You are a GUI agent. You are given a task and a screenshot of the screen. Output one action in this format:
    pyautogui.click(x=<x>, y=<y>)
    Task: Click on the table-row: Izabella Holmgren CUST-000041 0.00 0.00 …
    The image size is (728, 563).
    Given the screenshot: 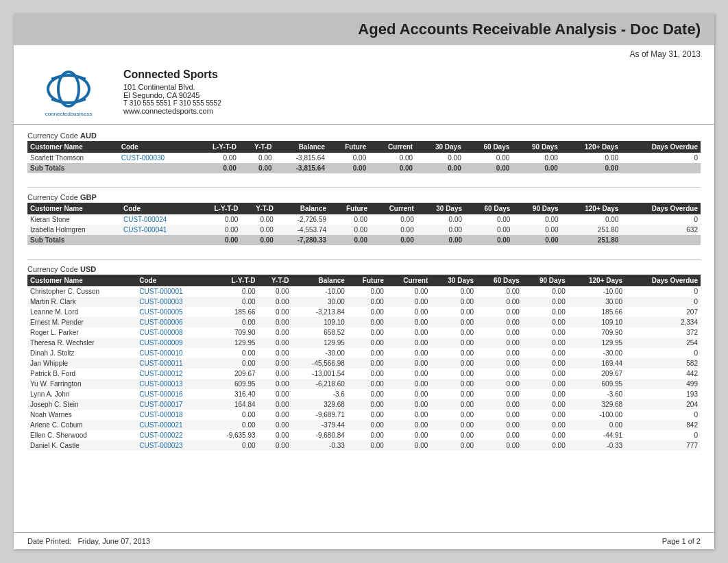 What is the action you would take?
    pyautogui.click(x=364, y=230)
    